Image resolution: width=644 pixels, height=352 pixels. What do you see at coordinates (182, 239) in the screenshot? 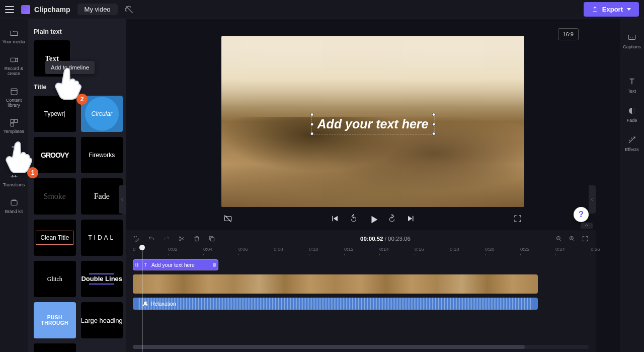
I see `split-button` at bounding box center [182, 239].